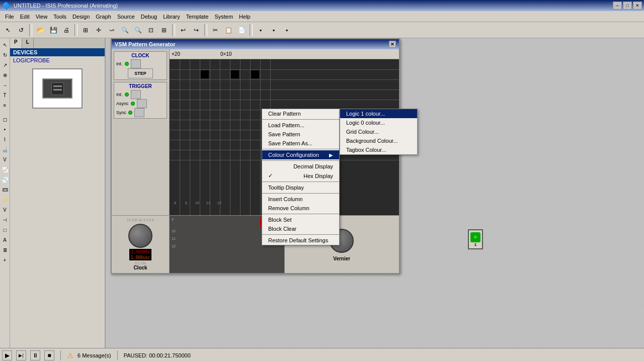 This screenshot has width=644, height=362. What do you see at coordinates (5, 65) in the screenshot?
I see `tool-bus: ↗` at bounding box center [5, 65].